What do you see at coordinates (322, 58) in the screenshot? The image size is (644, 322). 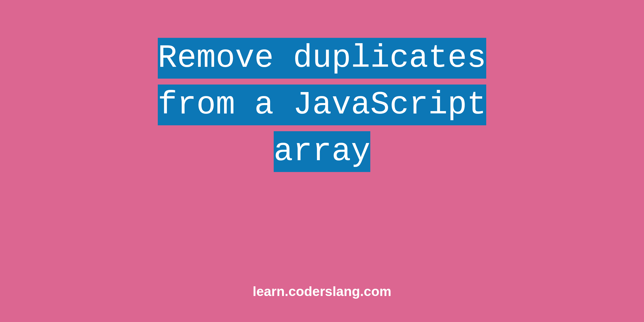 I see `title-line-1: Remove duplicates` at bounding box center [322, 58].